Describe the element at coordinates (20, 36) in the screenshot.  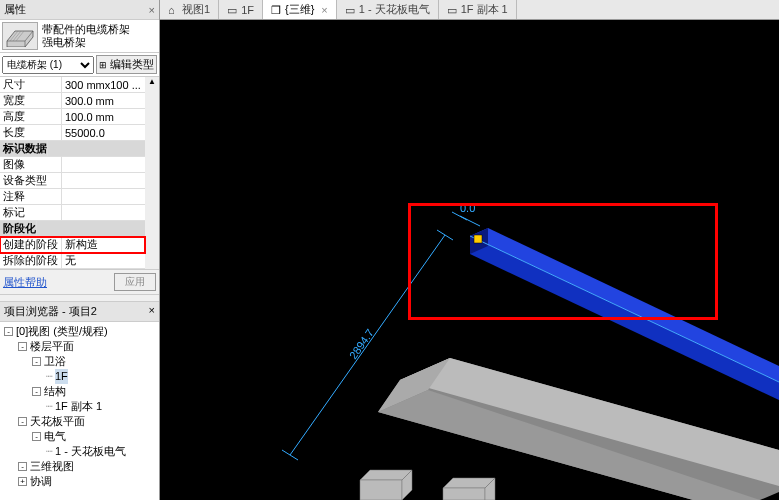
I see `type-thumbnail` at that location.